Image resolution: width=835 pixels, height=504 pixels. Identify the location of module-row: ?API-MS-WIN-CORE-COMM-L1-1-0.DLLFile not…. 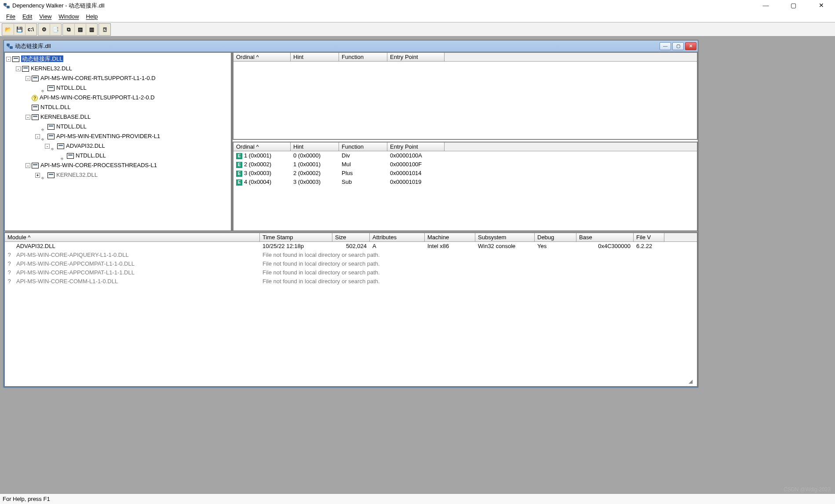
(351, 281).